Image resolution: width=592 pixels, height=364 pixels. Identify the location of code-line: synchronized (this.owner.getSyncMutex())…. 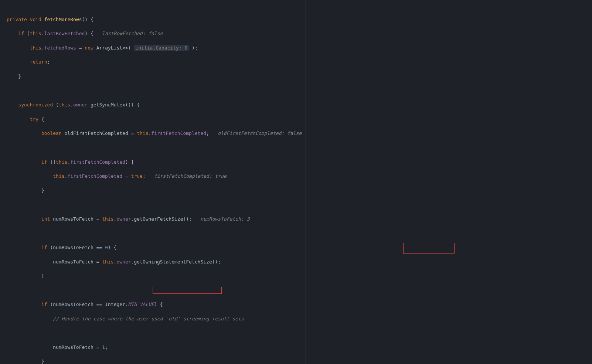
(299, 105).